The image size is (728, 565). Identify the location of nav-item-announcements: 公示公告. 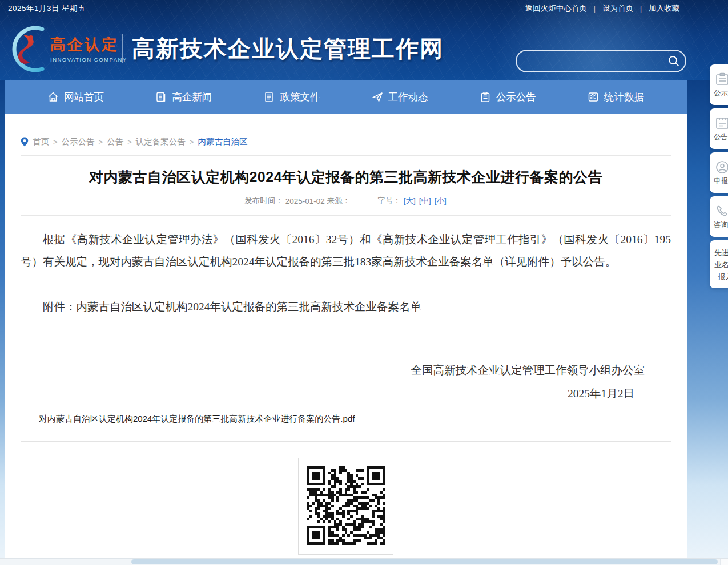
(508, 97).